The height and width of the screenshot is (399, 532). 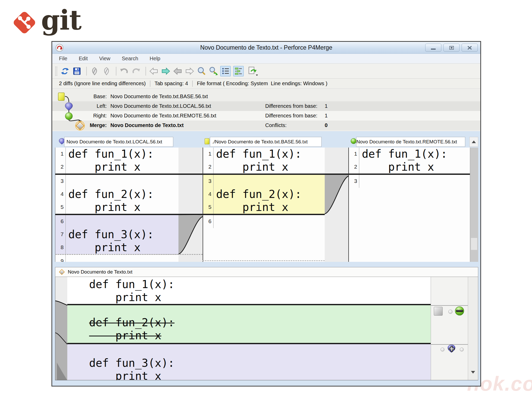 I want to click on base-square-icon, so click(x=61, y=97).